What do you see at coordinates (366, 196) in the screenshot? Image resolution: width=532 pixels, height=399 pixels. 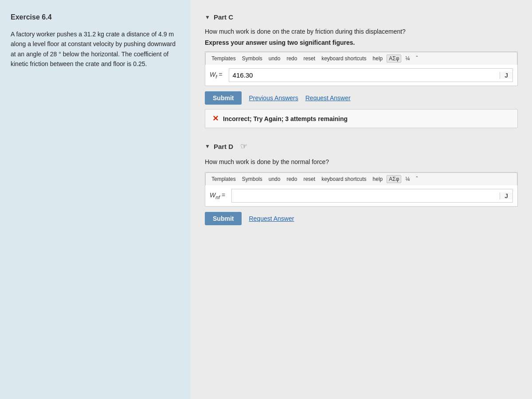 I see `part-d-answer-input` at bounding box center [366, 196].